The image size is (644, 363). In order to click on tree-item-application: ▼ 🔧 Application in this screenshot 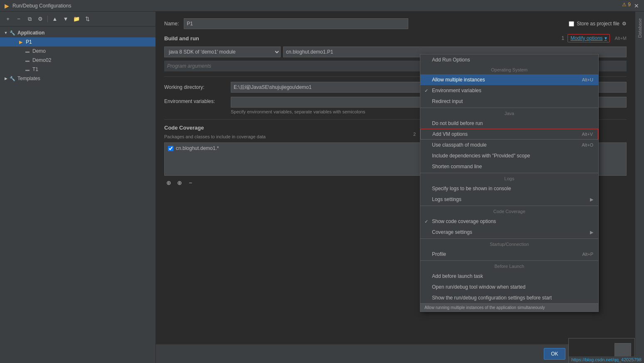, I will do `click(78, 33)`.